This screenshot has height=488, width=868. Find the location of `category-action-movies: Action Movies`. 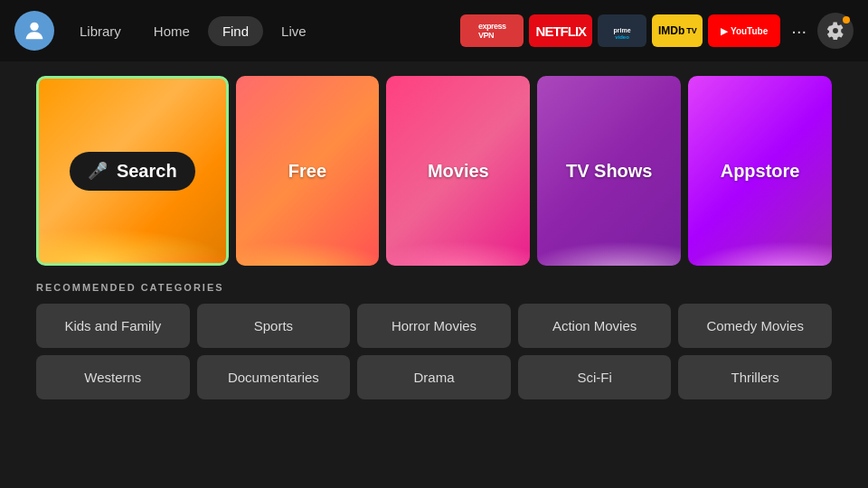

category-action-movies: Action Movies is located at coordinates (595, 325).